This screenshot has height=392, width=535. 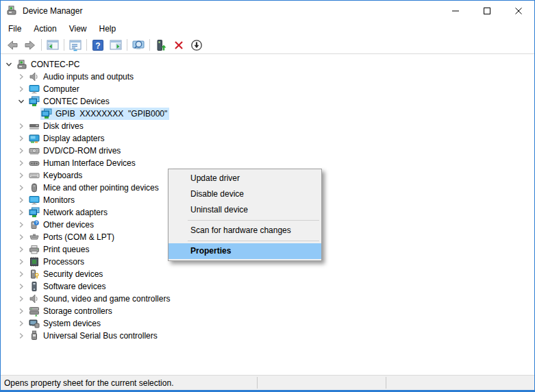 What do you see at coordinates (105, 114) in the screenshot?
I see `selected-row-highlight: GPIB XXXXXXXX "GPIB000"` at bounding box center [105, 114].